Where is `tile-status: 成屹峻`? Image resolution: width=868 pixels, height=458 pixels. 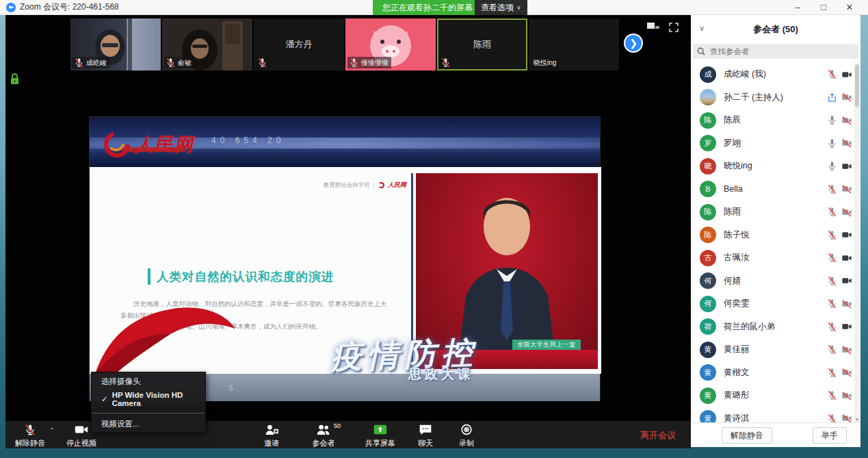
tile-status: 成屹峻 is located at coordinates (91, 63).